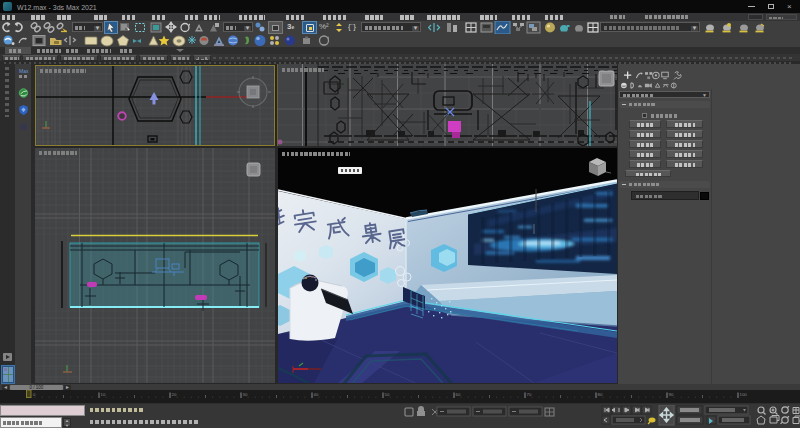  Describe the element at coordinates (34, 394) in the screenshot. I see `svg-text: 0` at that location.